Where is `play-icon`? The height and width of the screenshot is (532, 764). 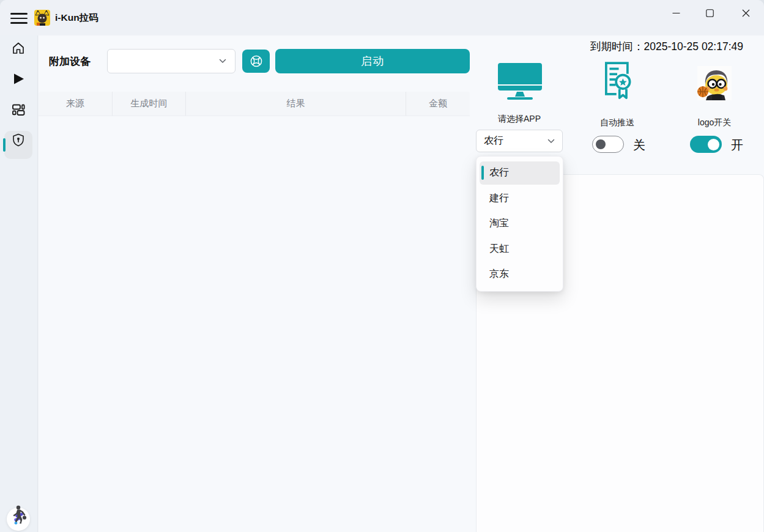 play-icon is located at coordinates (18, 79).